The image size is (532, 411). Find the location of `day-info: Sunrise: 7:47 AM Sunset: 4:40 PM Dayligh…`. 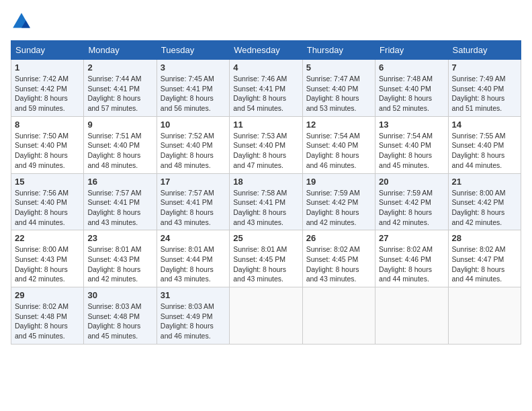

day-info: Sunrise: 7:47 AM Sunset: 4:40 PM Dayligh… is located at coordinates (339, 94).